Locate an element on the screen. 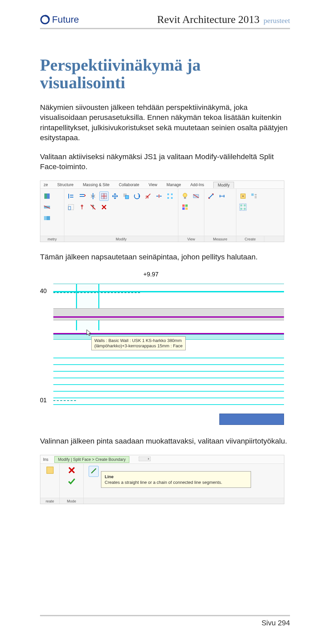 The width and height of the screenshot is (320, 644). cancel-icon is located at coordinates (72, 471).